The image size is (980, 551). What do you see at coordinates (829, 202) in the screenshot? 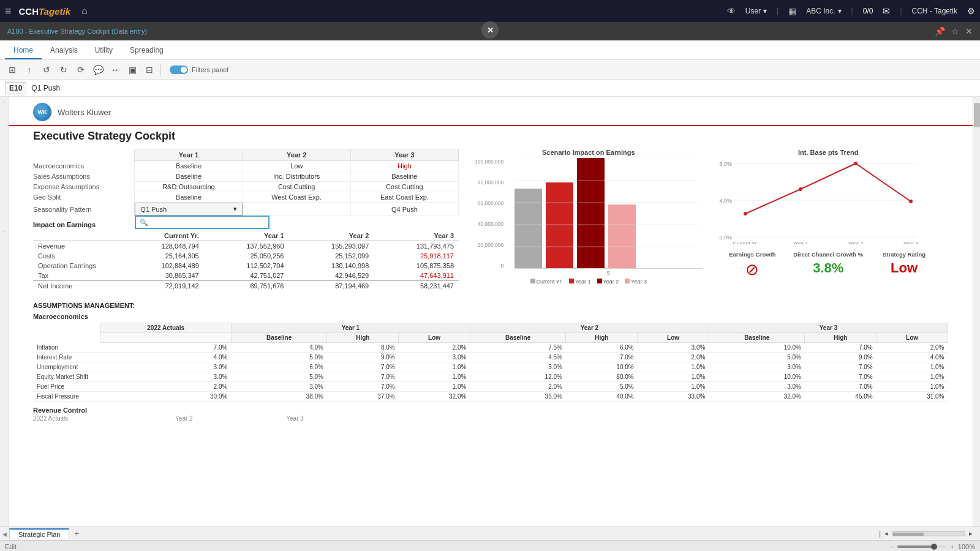
I see `line-chart-area: 8.0% 4.0% 0.0%` at bounding box center [829, 202].